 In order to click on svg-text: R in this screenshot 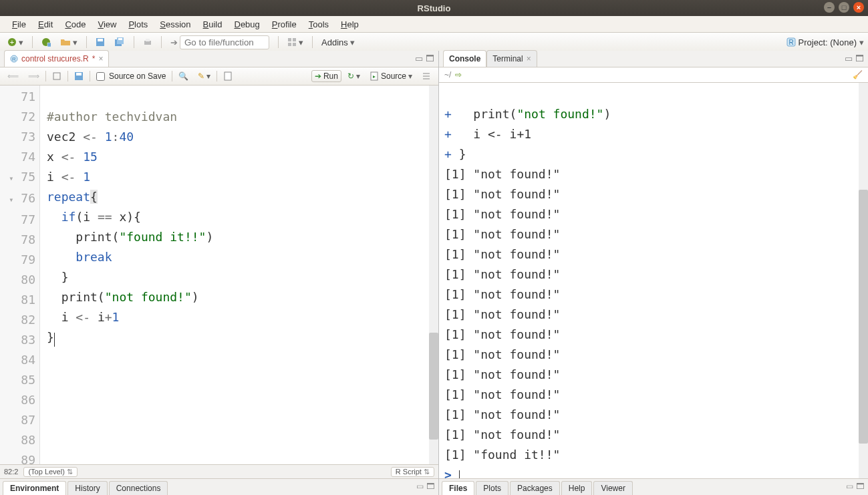, I will do `click(791, 43)`.